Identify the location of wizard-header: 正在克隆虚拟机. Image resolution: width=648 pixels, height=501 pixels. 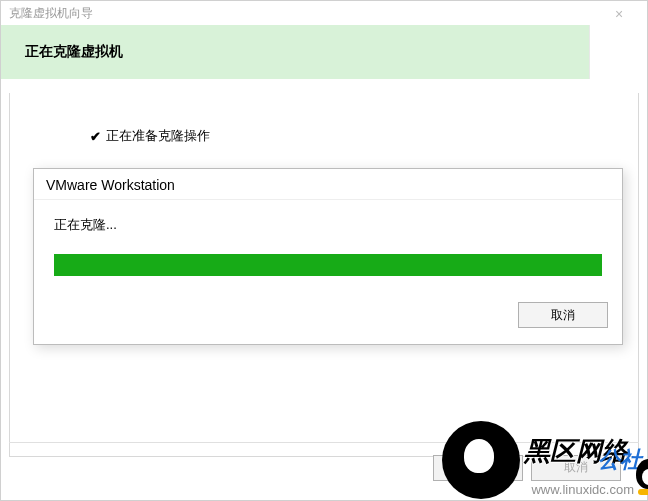
(324, 52).